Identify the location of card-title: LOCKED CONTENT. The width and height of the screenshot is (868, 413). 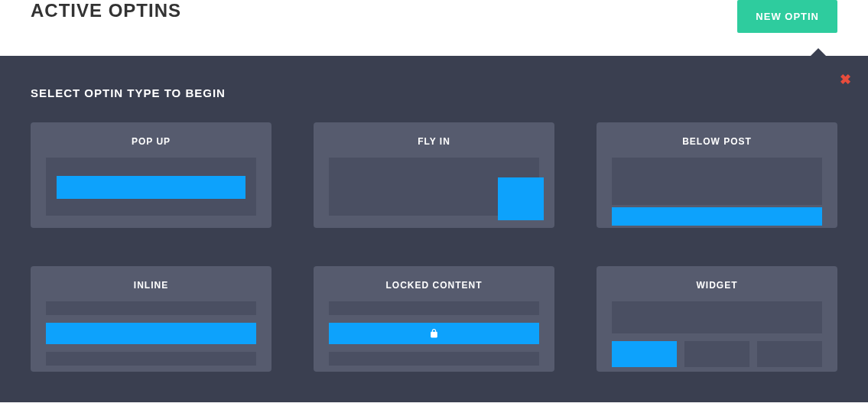
(434, 285).